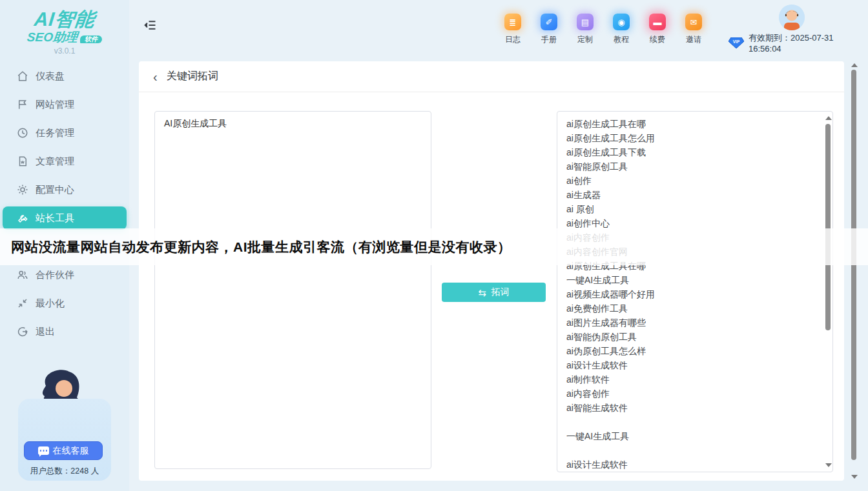 This screenshot has height=491, width=868. I want to click on sidebar-item-label: 网站管理, so click(55, 105).